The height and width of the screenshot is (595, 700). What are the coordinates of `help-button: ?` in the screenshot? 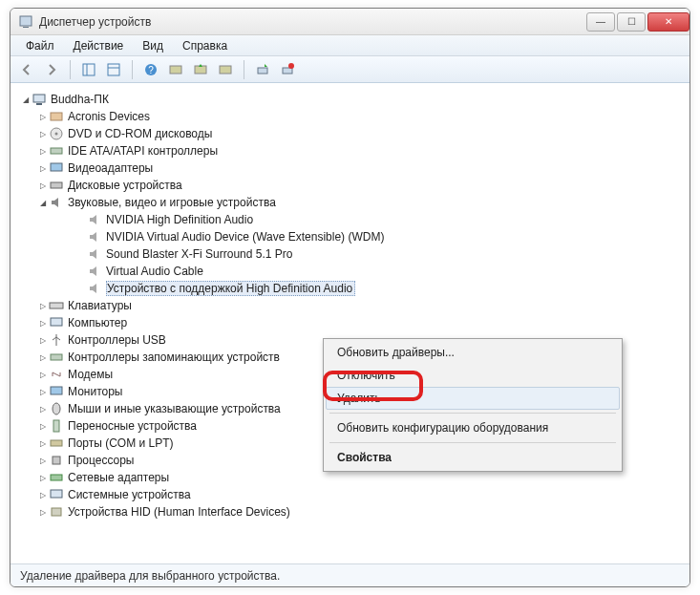 It's located at (151, 70).